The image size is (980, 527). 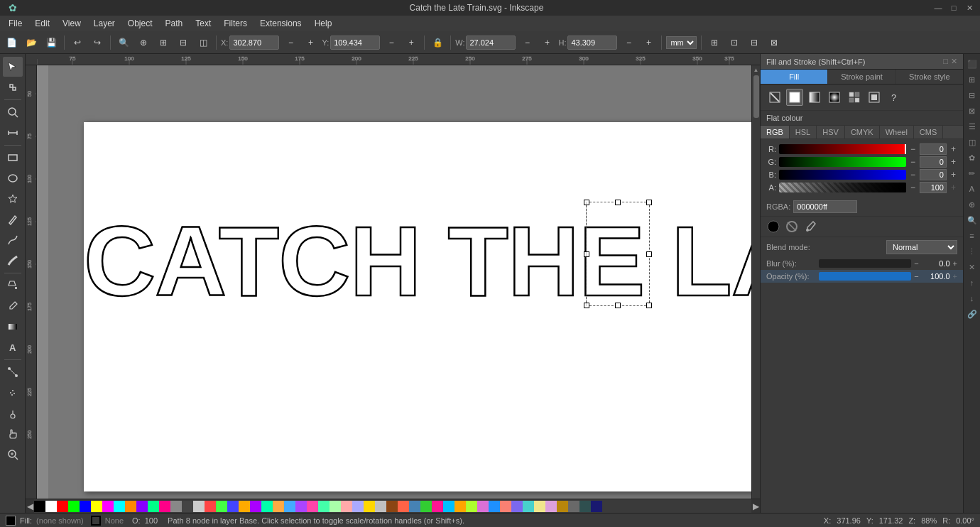 What do you see at coordinates (929, 132) in the screenshot?
I see `cm-cms: CMS` at bounding box center [929, 132].